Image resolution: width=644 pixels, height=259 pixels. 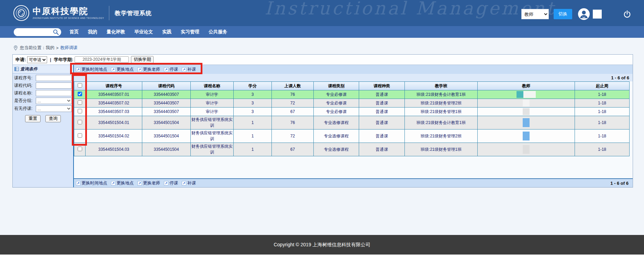 What do you see at coordinates (114, 86) in the screenshot?
I see `header-cell-course-no: 课程序号` at bounding box center [114, 86].